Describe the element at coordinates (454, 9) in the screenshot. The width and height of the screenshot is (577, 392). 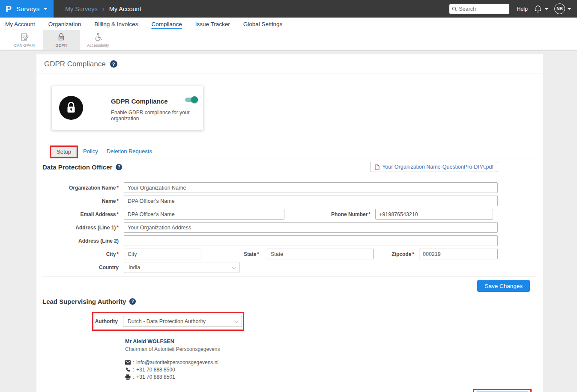
I see `search-icon` at that location.